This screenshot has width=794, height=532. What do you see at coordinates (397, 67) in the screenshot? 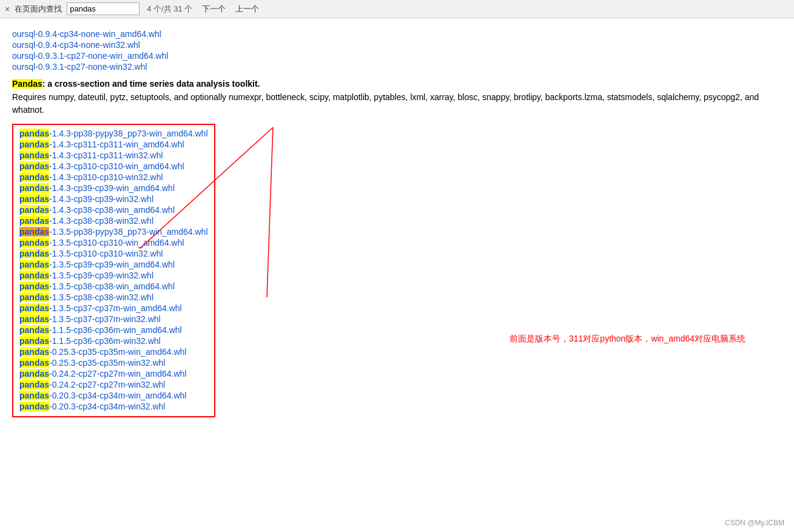
I see `list-item: oursql-0.9.3.1-cp27-none-win32.whl` at bounding box center [397, 67].